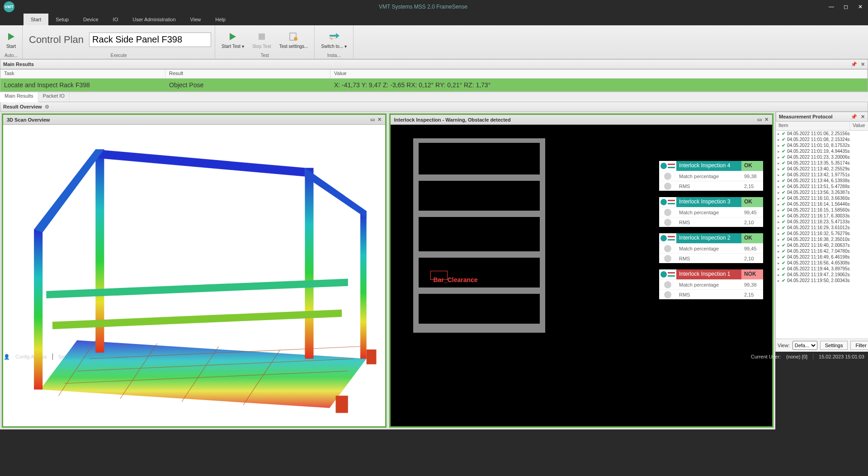  I want to click on mp-row: ▸✔04.05.2022 11:13:35, 5.35174s, so click(822, 163).